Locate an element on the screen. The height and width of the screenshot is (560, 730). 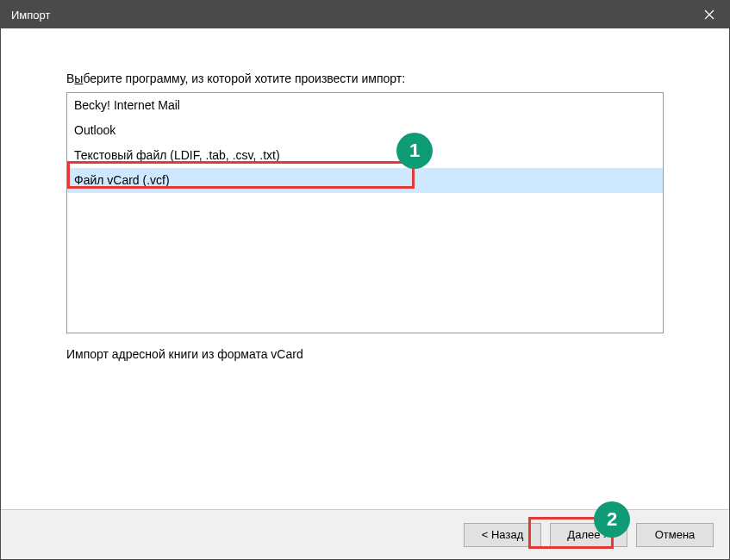
titlebar: Импорт is located at coordinates (365, 15).